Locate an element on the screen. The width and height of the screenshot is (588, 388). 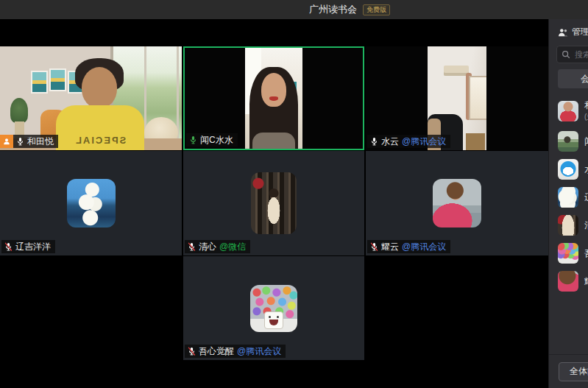
member-row: 耀云 is located at coordinates (568, 281).